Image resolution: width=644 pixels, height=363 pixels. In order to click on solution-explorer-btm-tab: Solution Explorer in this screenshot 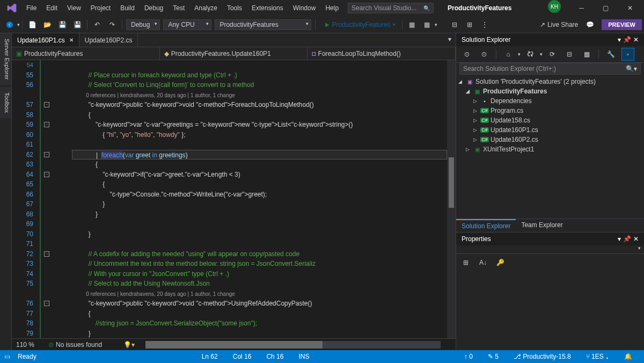, I will do `click(486, 226)`.